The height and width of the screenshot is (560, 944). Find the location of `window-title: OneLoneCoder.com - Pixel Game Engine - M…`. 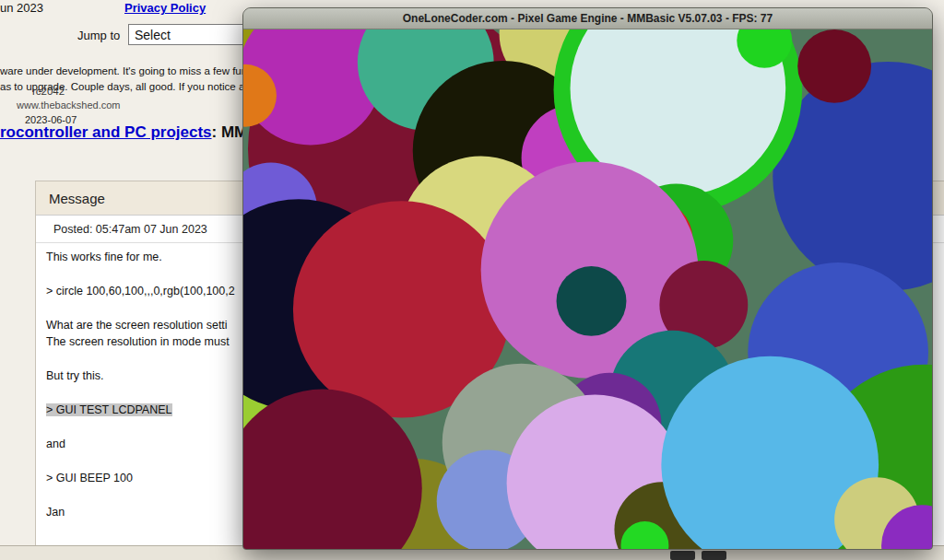

window-title: OneLoneCoder.com - Pixel Game Engine - M… is located at coordinates (588, 18).